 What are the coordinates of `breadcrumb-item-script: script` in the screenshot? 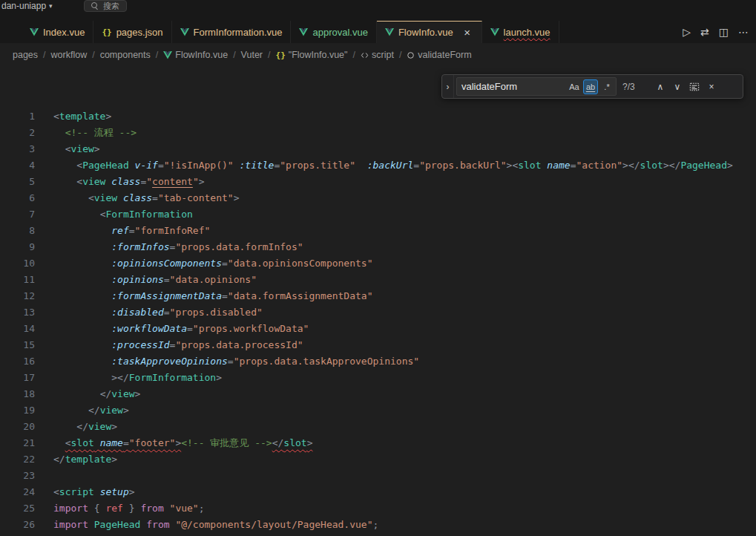 It's located at (377, 55).